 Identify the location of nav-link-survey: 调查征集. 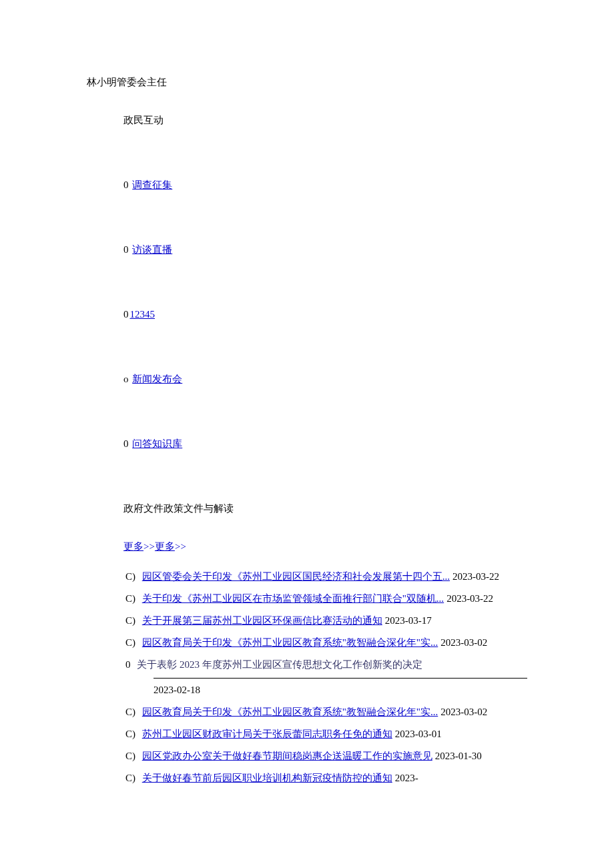
(152, 185).